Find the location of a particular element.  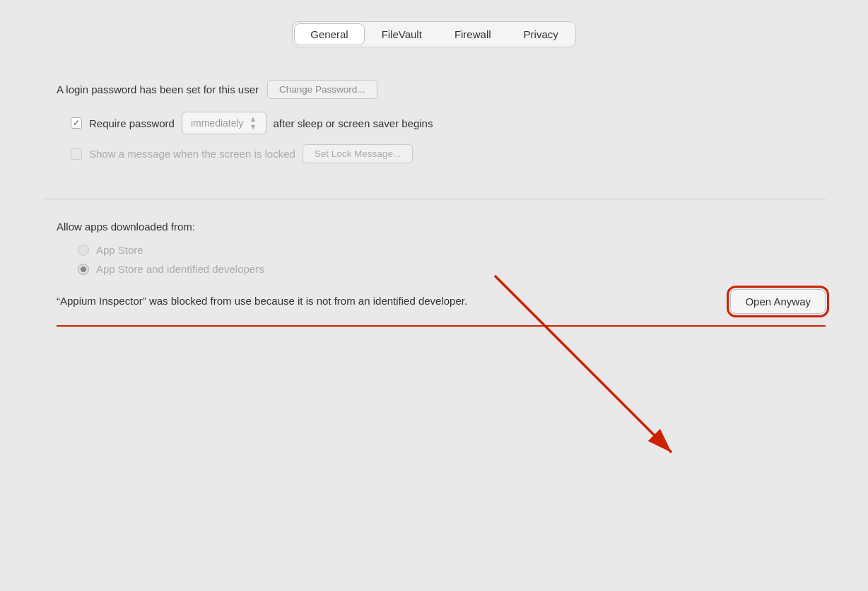

tab-general: General is located at coordinates (329, 34).